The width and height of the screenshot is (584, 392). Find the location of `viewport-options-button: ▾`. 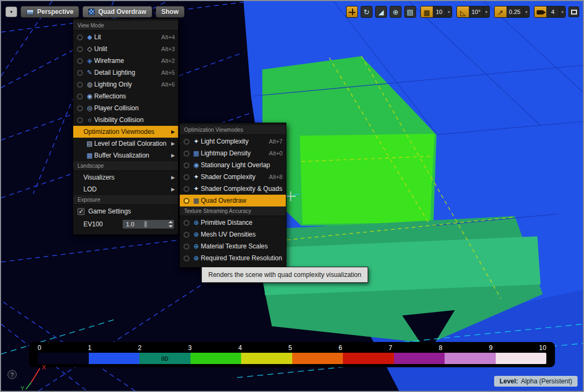

viewport-options-button: ▾ is located at coordinates (11, 12).